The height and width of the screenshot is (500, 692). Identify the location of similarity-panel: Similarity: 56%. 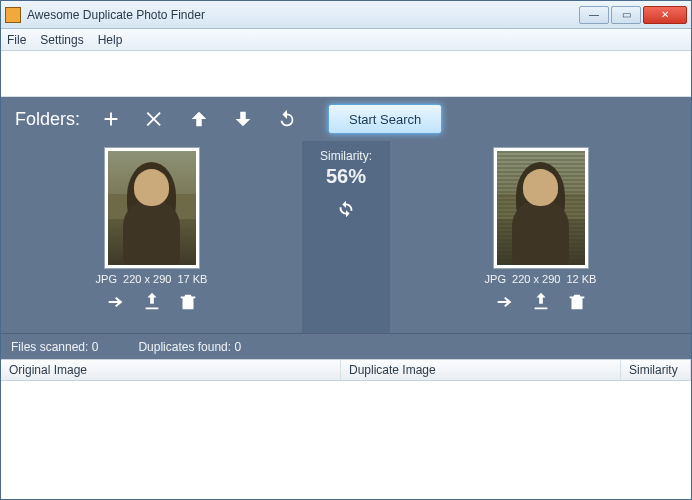
(346, 237).